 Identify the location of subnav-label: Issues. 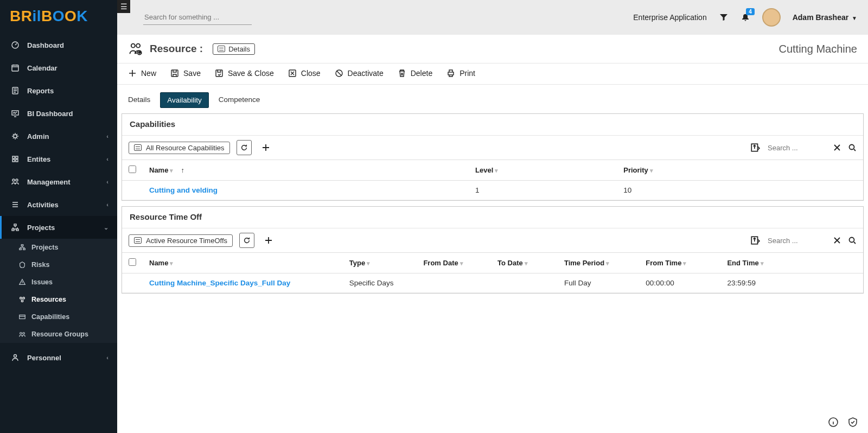
(42, 282).